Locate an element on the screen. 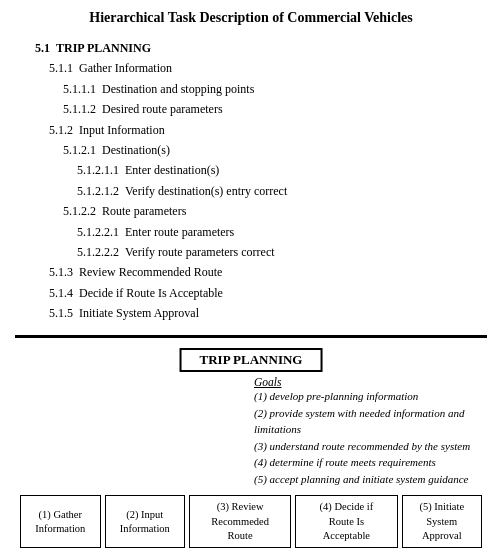 This screenshot has height=553, width=502. outline-label-5111: Destination and stopping points is located at coordinates (178, 89).